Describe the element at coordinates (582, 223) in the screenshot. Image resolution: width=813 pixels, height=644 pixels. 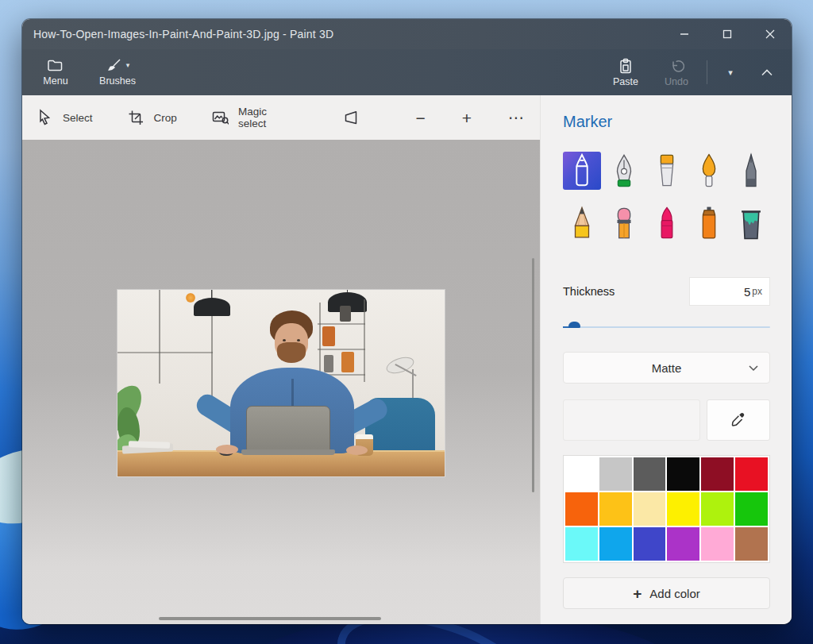
I see `pencil-icon` at that location.